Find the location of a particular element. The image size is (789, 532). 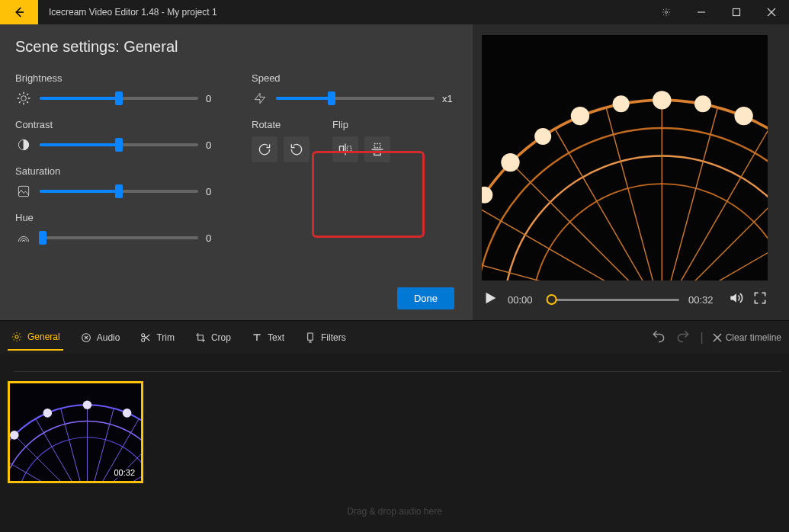

minimize-button is located at coordinates (701, 12).